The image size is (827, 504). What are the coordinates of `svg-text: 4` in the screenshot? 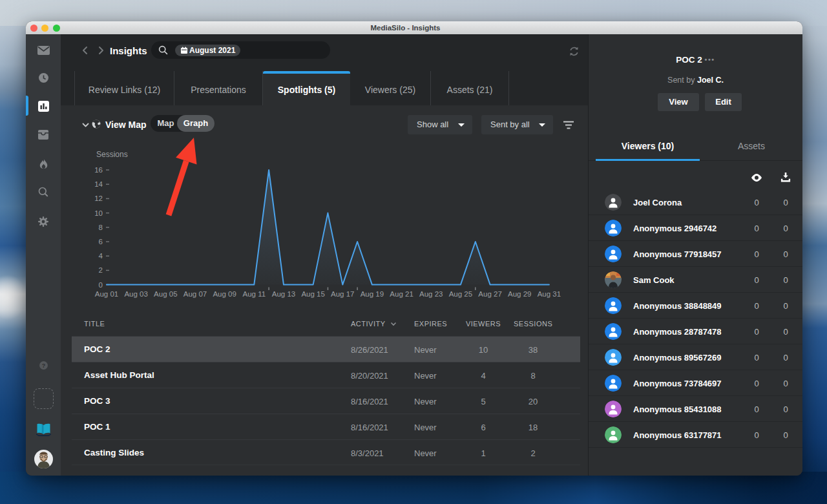 It's located at (101, 256).